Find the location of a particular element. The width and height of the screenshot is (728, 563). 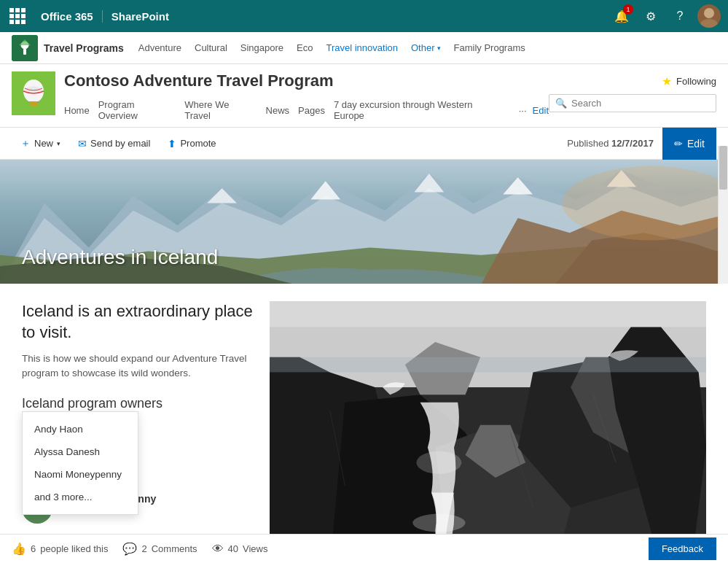

suite-nav: Adventure Cultural Singapore Eco Travel … is located at coordinates (332, 48).